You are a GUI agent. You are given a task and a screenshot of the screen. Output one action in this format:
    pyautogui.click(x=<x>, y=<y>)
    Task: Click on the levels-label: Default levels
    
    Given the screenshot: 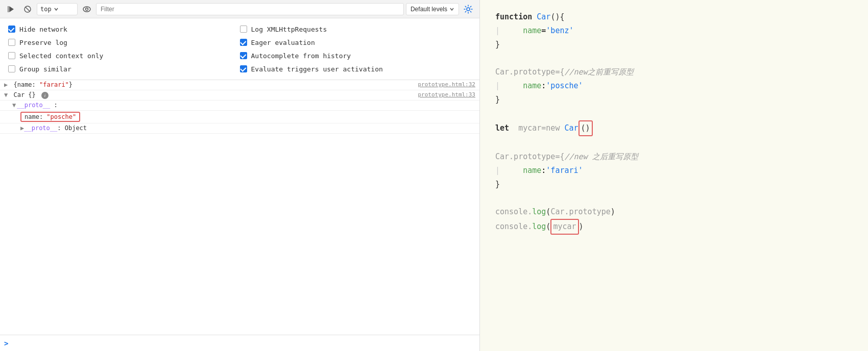 What is the action you would take?
    pyautogui.click(x=429, y=9)
    